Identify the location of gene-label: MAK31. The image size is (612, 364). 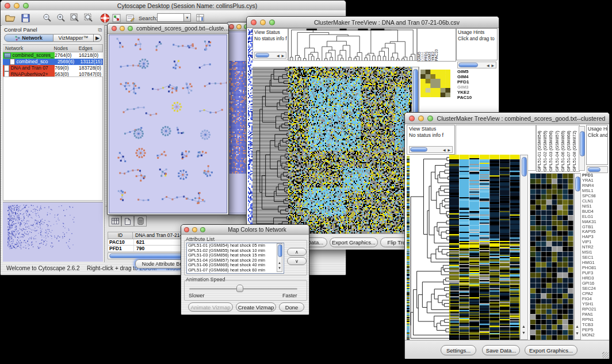
(595, 222).